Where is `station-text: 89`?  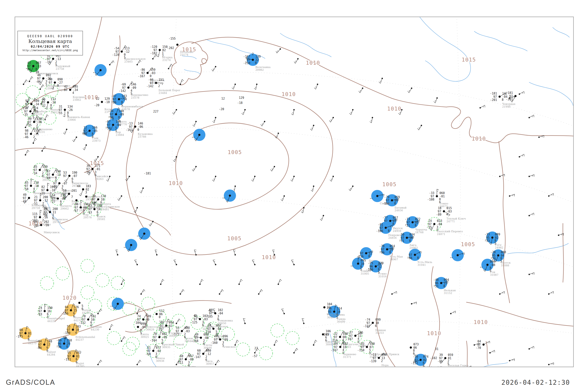
station-text: 89 is located at coordinates (46, 209).